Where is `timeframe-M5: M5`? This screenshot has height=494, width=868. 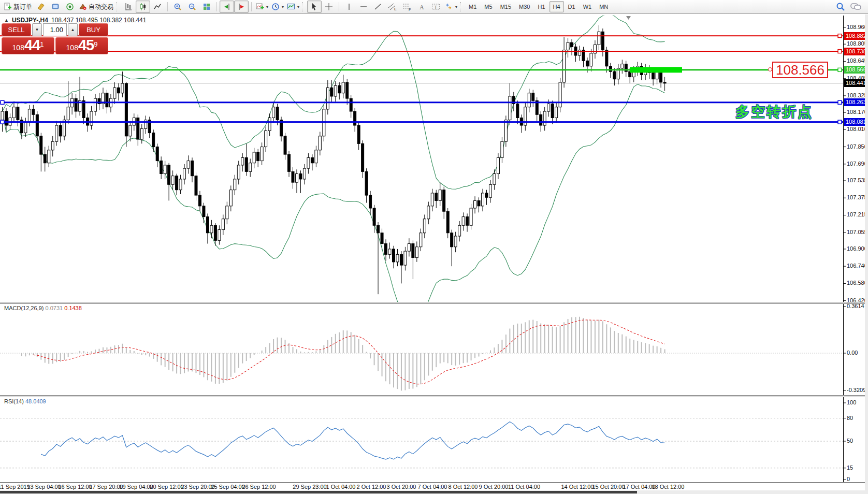 timeframe-M5: M5 is located at coordinates (488, 7).